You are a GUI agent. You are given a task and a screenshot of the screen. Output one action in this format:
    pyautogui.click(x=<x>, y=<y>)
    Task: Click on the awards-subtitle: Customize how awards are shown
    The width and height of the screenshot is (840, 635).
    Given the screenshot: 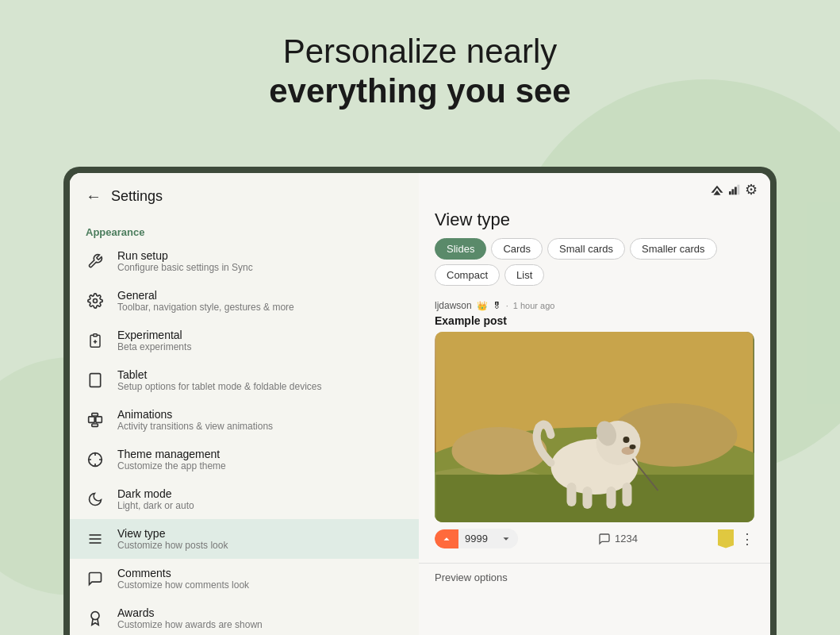 What is the action you would take?
    pyautogui.click(x=190, y=625)
    